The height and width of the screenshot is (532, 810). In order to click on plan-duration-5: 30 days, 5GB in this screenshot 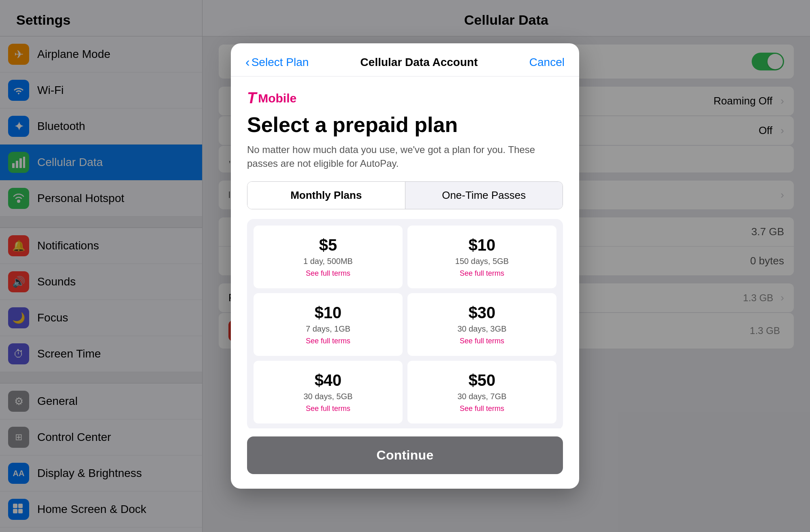, I will do `click(328, 397)`.